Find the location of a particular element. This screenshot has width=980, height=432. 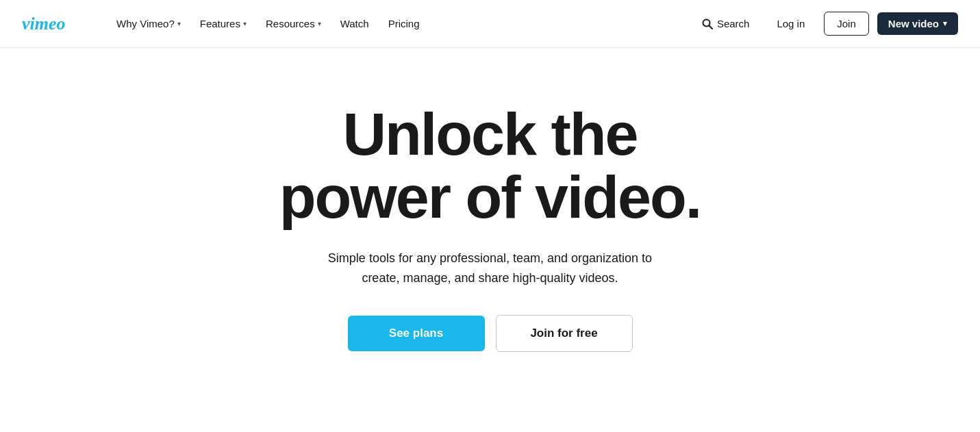

vimeo-logo-svg: vimeo is located at coordinates (53, 24).